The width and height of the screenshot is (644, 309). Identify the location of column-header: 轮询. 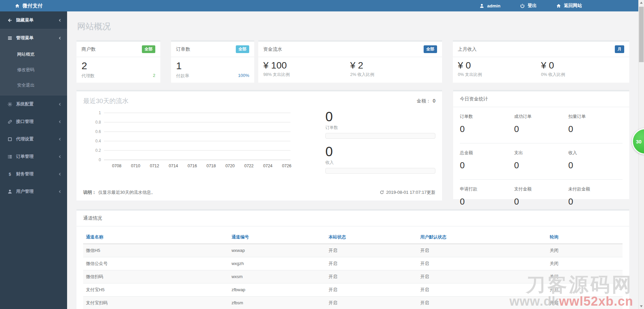
(585, 237).